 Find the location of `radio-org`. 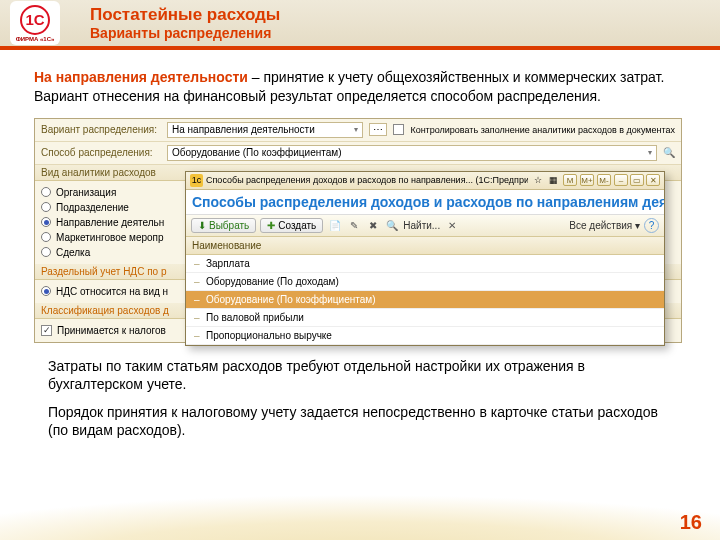

radio-org is located at coordinates (46, 192).